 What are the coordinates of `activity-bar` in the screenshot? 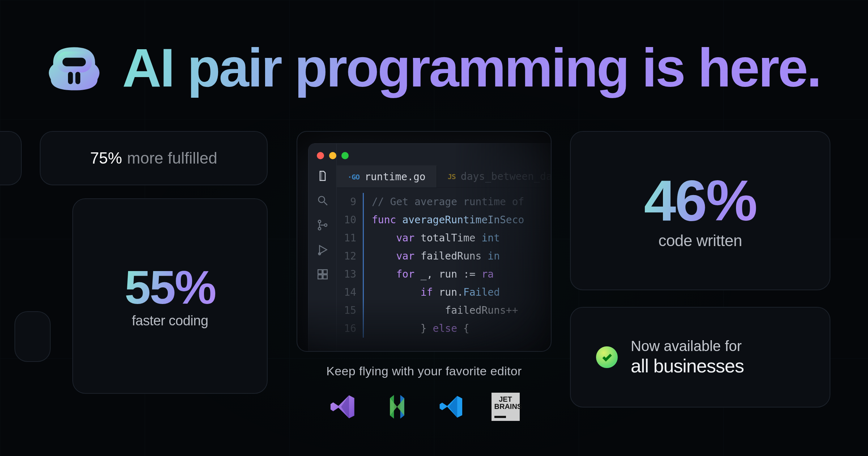 It's located at (323, 248).